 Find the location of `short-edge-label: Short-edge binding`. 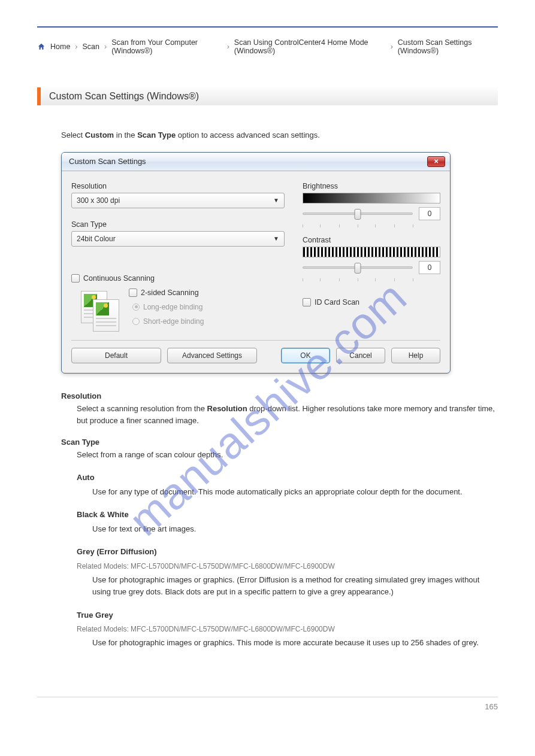

short-edge-label: Short-edge binding is located at coordinates (174, 321).